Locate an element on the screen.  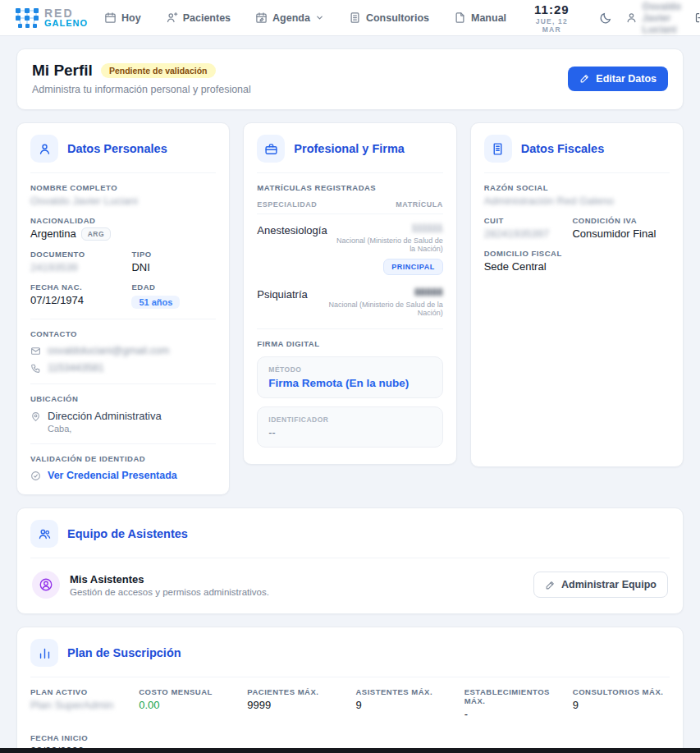
method-label: MÉTODO is located at coordinates (350, 370).